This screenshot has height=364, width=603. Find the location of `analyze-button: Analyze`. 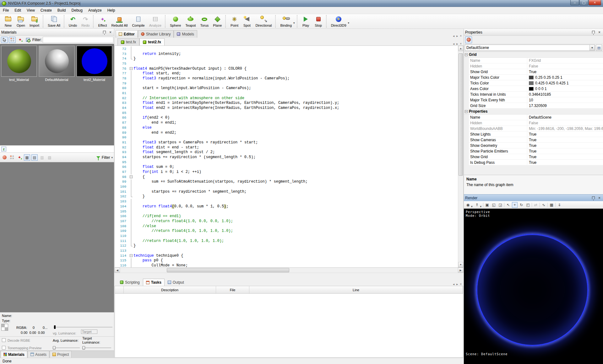

analyze-button: Analyze is located at coordinates (155, 21).